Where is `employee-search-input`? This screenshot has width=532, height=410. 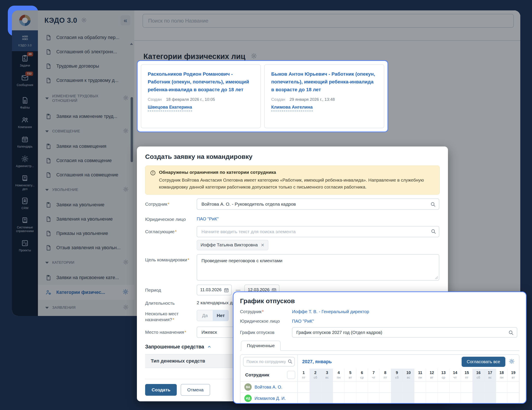
employee-search-input is located at coordinates (269, 362).